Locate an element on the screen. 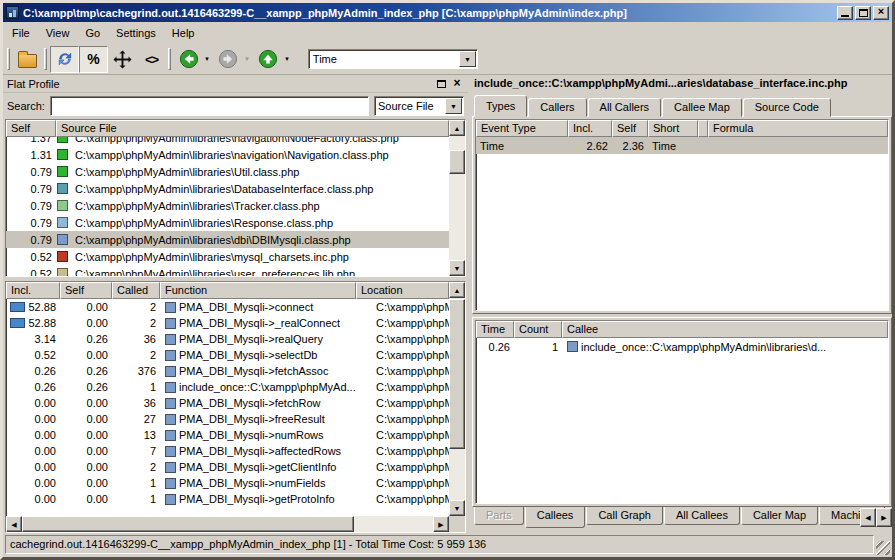 This screenshot has width=895, height=560. back-dropdown-arrow: ▼ is located at coordinates (207, 59).